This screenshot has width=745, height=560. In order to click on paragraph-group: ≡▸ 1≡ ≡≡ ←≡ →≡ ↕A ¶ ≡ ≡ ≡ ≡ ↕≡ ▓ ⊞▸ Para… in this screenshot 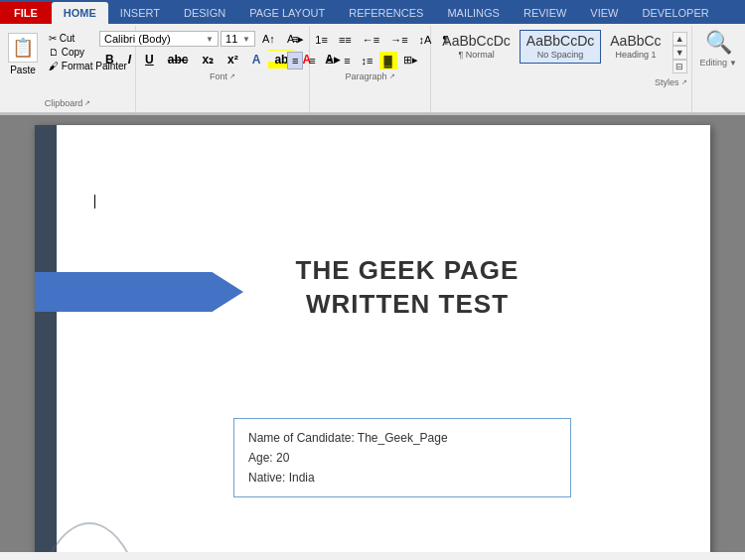, I will do `click(371, 70)`.